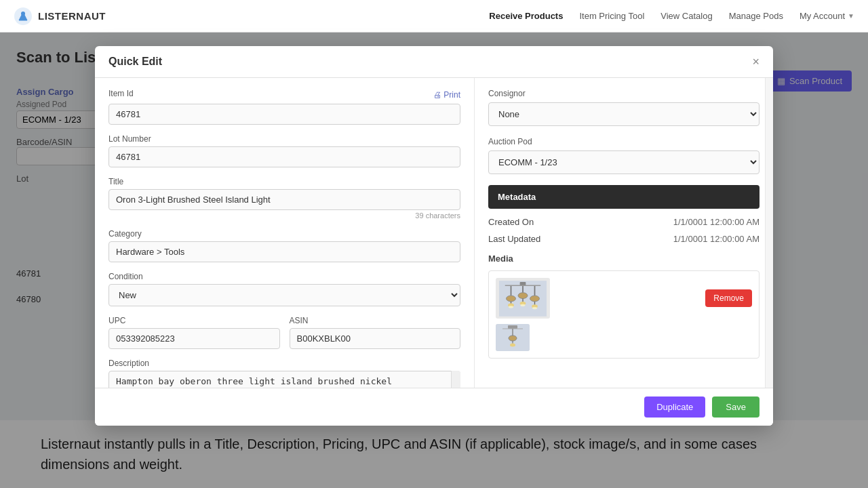 The width and height of the screenshot is (868, 488). What do you see at coordinates (769, 233) in the screenshot?
I see `right-scrollbar` at bounding box center [769, 233].